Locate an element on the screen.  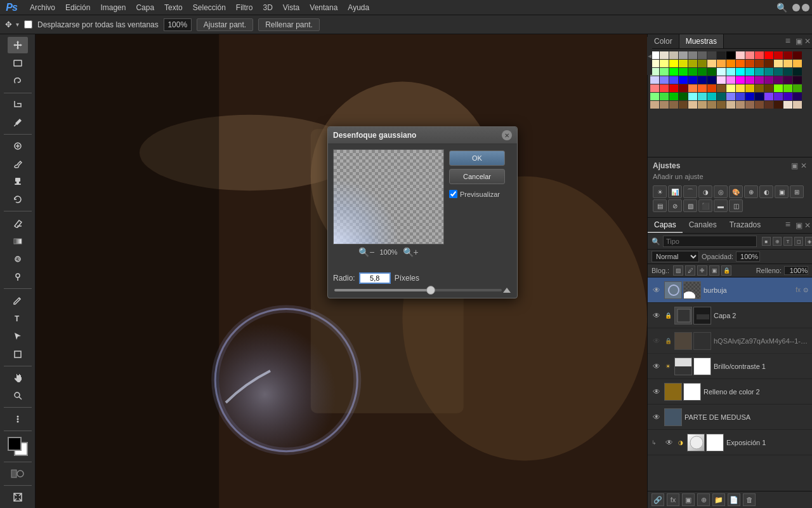
layer-item-burbuja: 👁 burbuja fx ⊙ is located at coordinates (730, 290).